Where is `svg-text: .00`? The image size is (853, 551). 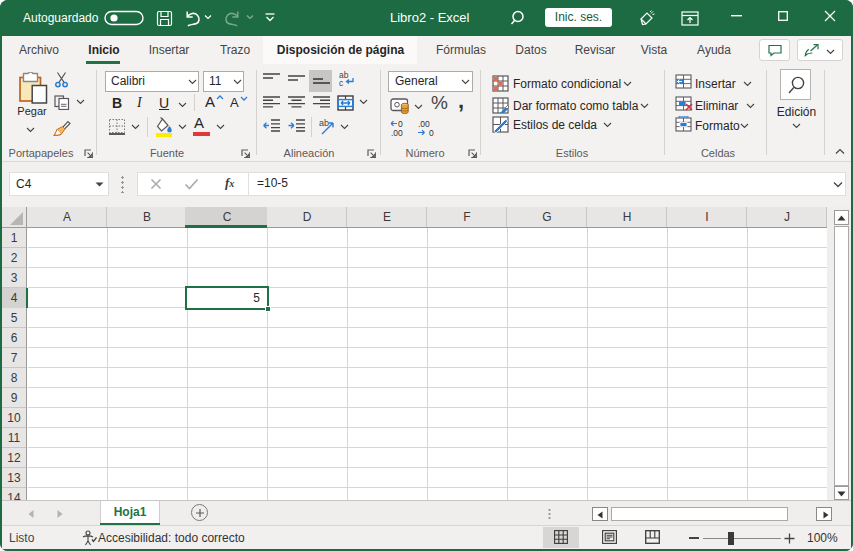
svg-text: .00 is located at coordinates (397, 132).